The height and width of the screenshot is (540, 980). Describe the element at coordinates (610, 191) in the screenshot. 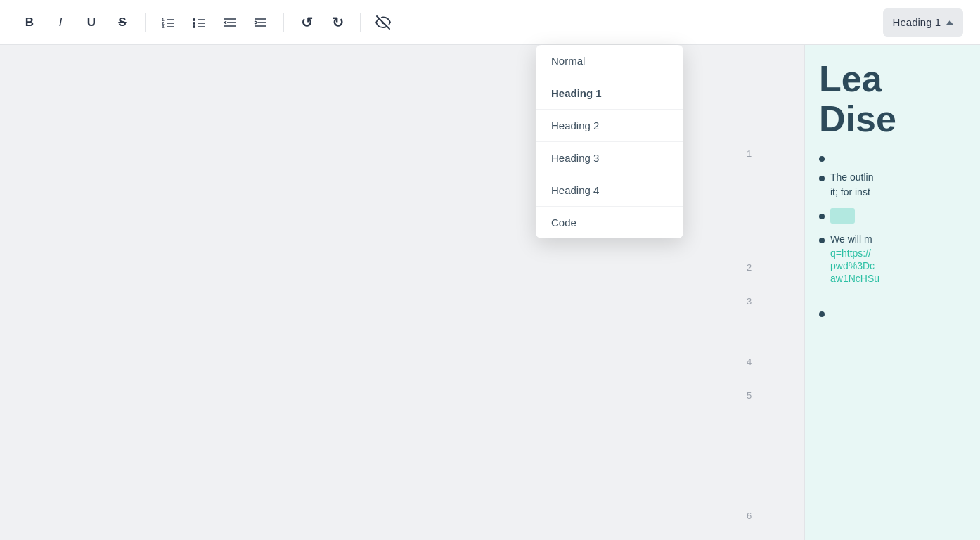

I see `dropdown-item-heading4: Heading 4` at that location.